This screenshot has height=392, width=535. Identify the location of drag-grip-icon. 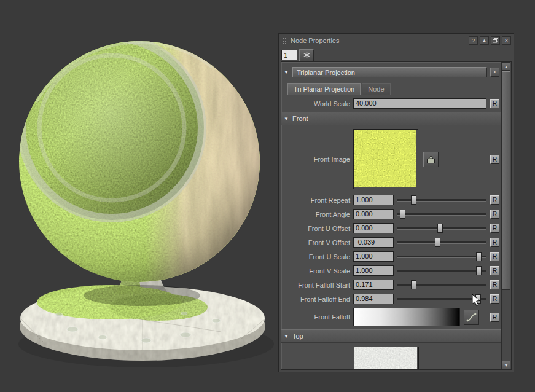
(285, 41).